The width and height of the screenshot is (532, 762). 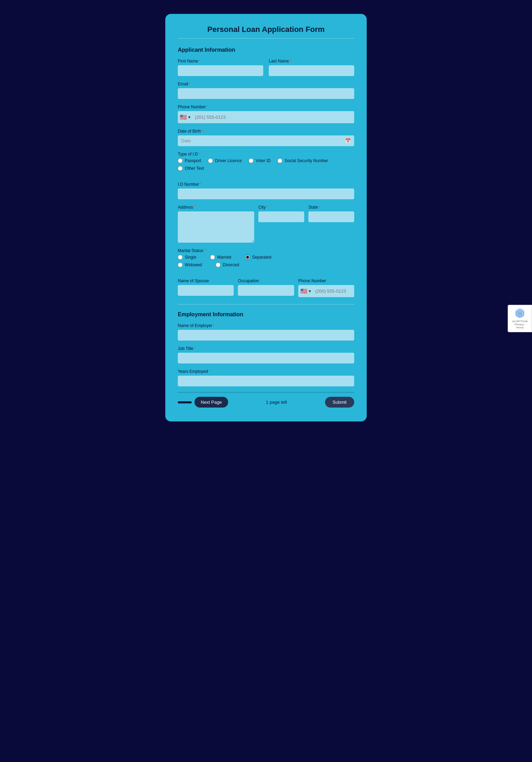 I want to click on city-label: City*, so click(x=281, y=207).